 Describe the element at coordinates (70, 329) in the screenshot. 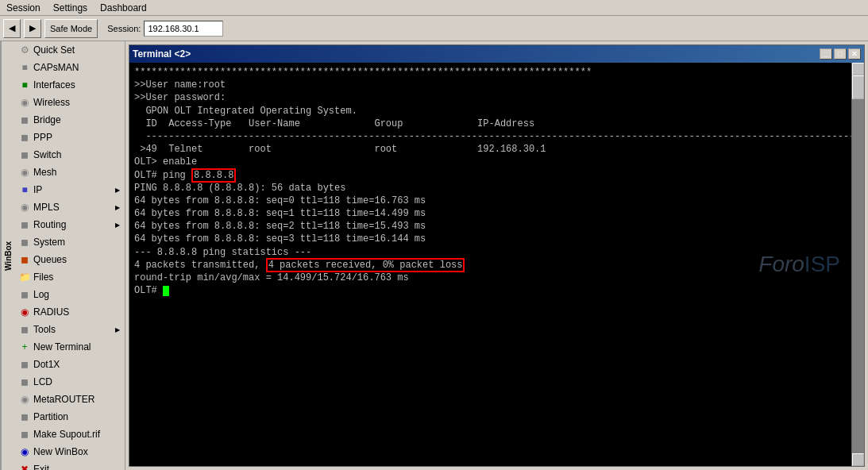

I see `sidebar-item-tools: ◼Tools` at that location.